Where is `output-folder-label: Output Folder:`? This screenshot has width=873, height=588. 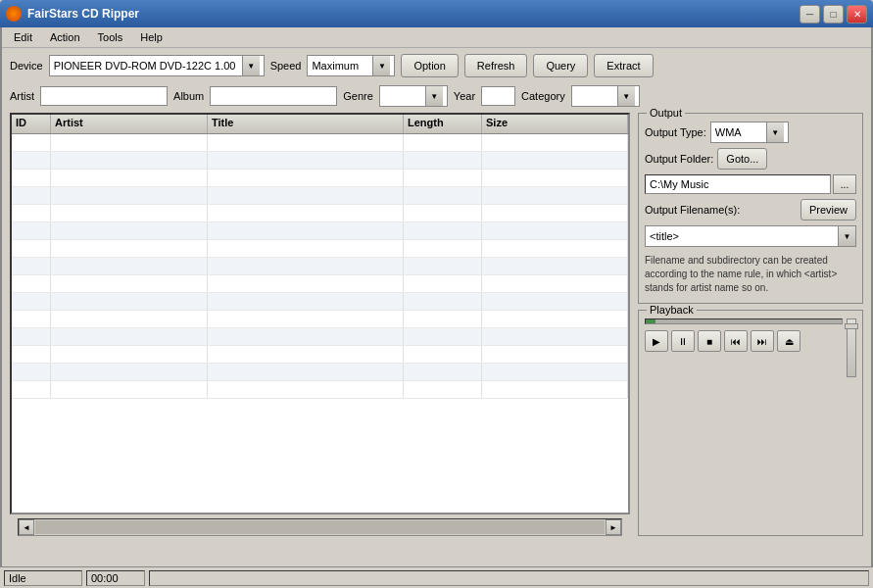 output-folder-label: Output Folder: is located at coordinates (679, 159).